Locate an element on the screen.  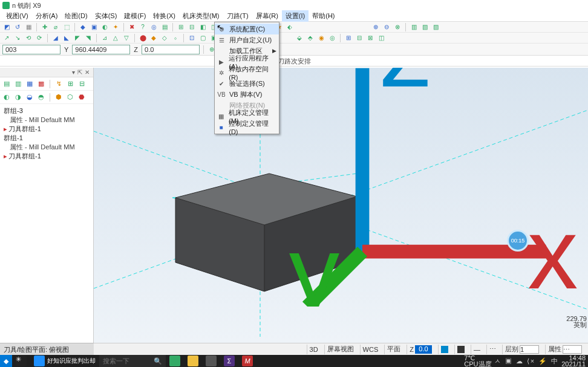
coord-y-input is located at coordinates (101, 50).